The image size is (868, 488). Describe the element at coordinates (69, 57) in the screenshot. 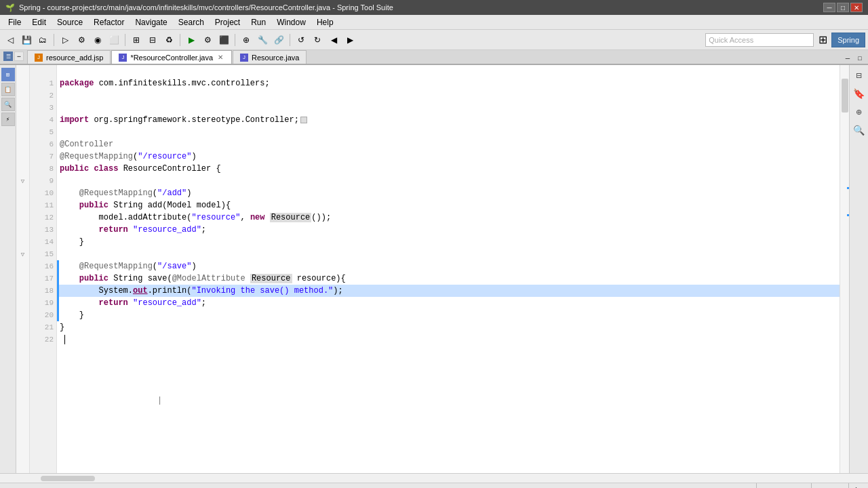

I see `tab-resource-add: J resource_add.jsp` at that location.